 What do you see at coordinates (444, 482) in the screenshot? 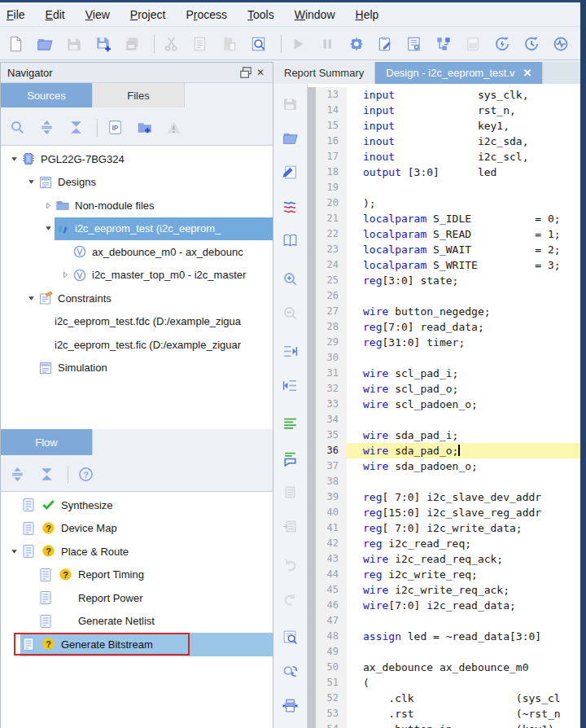
I see `code-line: 38` at bounding box center [444, 482].